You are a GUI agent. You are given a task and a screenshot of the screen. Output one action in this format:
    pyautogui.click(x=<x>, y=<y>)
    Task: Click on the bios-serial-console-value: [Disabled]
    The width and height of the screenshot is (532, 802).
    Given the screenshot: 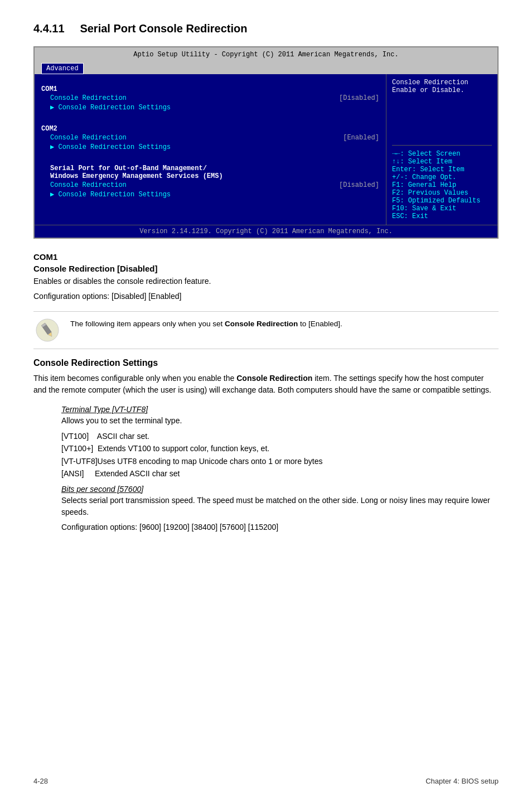 What is the action you would take?
    pyautogui.click(x=359, y=185)
    